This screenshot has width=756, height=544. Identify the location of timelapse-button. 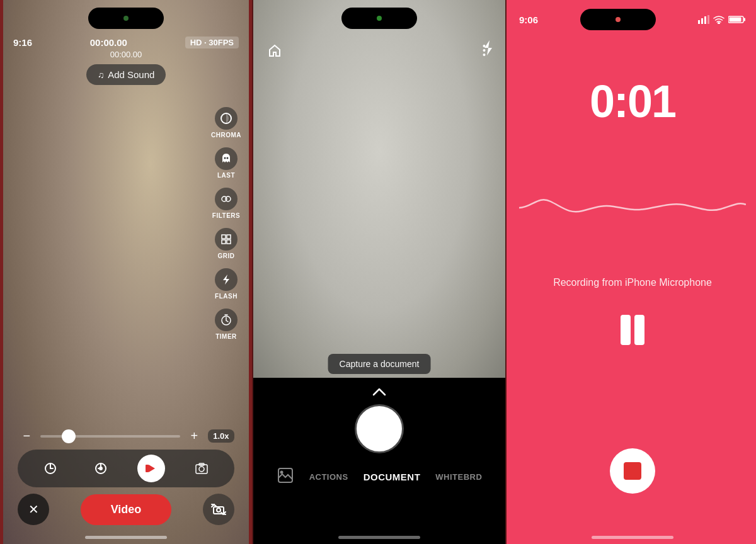
(101, 468).